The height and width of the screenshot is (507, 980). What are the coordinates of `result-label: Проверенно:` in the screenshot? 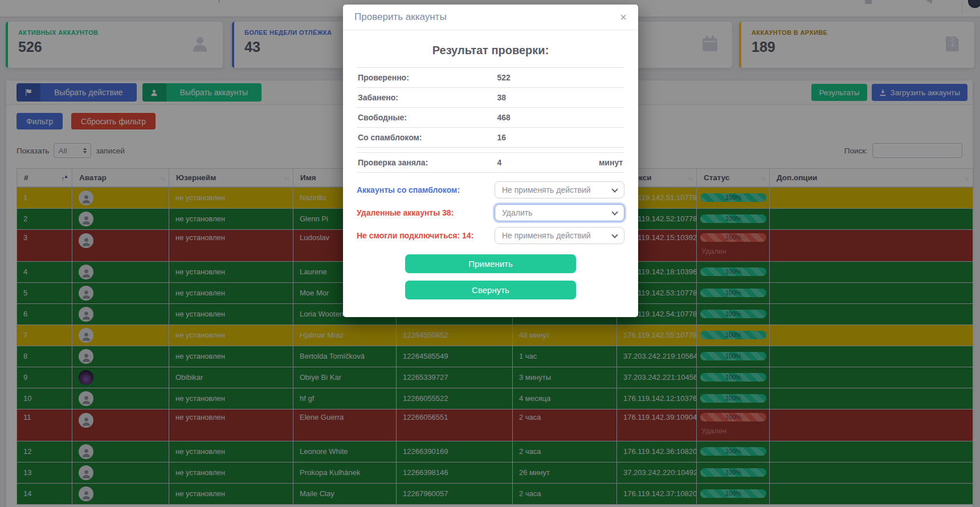 It's located at (426, 78).